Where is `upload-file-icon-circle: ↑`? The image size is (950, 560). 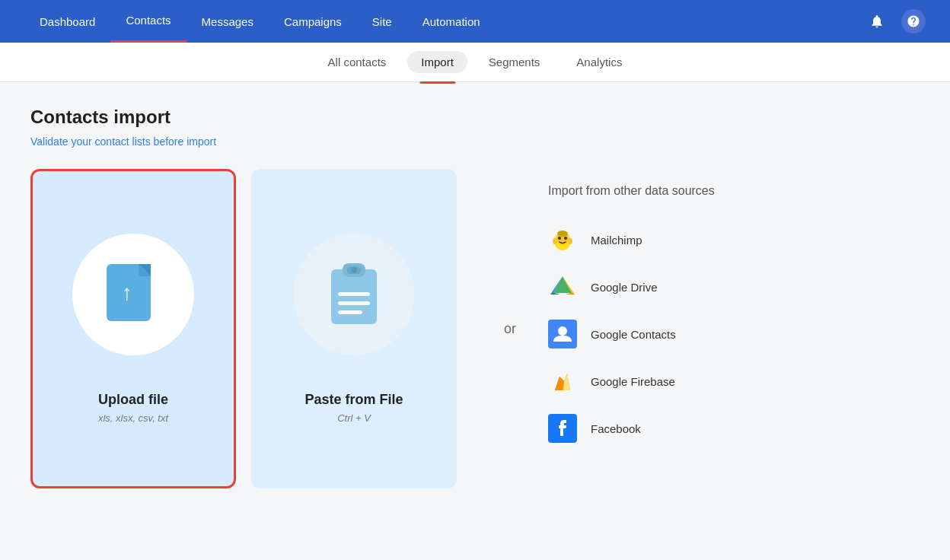 upload-file-icon-circle: ↑ is located at coordinates (133, 294).